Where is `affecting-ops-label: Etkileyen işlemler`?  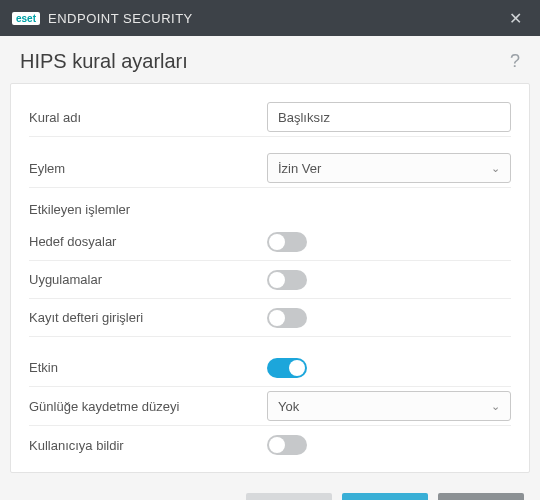
affecting-ops-label: Etkileyen işlemler is located at coordinates (270, 206).